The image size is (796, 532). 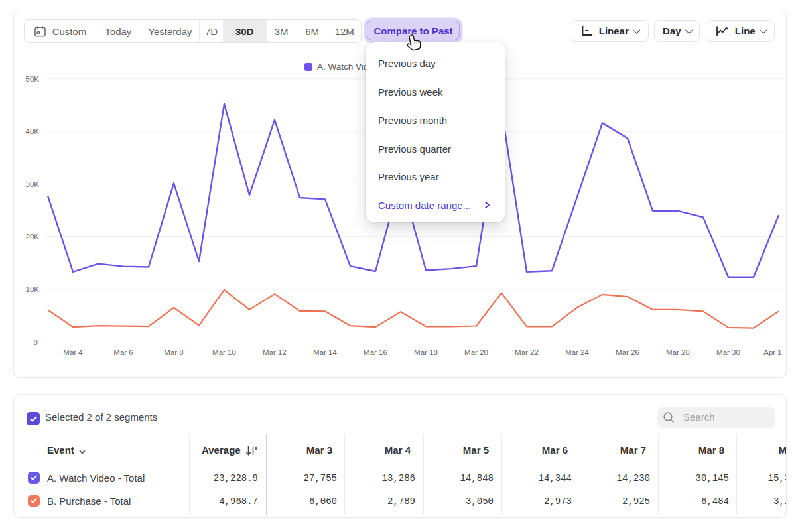 I want to click on svg-text: Apr 1, so click(x=773, y=352).